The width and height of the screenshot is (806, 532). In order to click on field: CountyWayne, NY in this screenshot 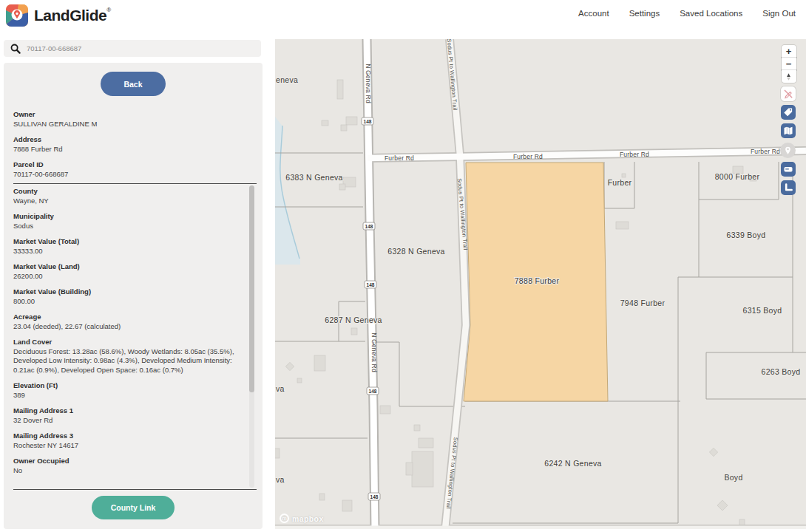, I will do `click(124, 197)`.